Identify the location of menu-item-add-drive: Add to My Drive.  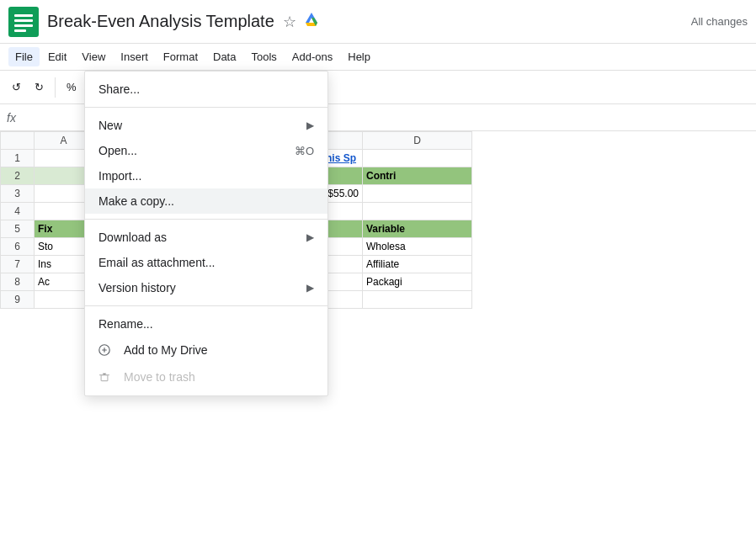
(206, 350).